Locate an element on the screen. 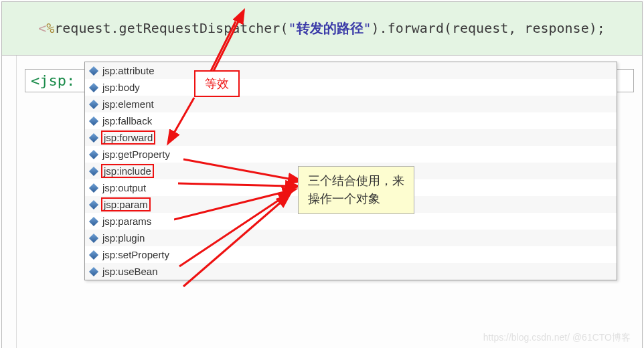  code-token: request.getRequestDispatcher( is located at coordinates (171, 28).